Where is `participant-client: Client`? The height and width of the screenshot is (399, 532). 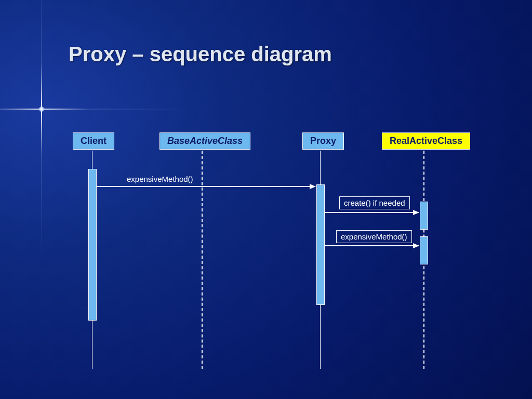
participant-client: Client is located at coordinates (94, 141).